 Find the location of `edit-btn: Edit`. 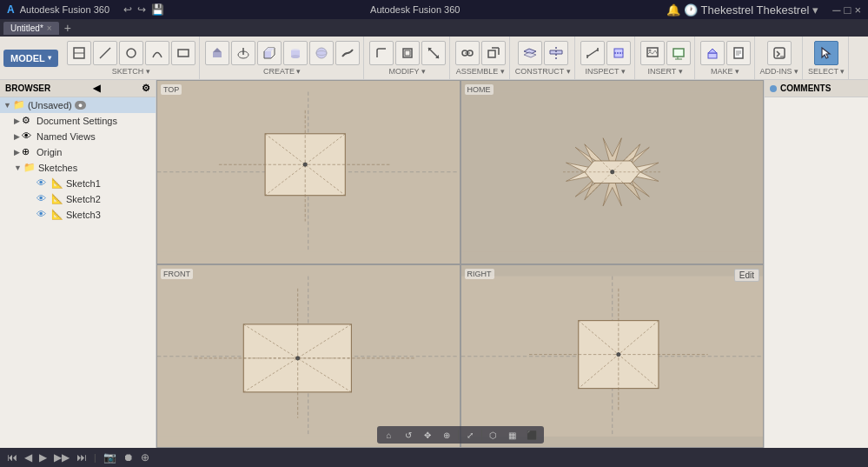

edit-btn: Edit is located at coordinates (747, 275).